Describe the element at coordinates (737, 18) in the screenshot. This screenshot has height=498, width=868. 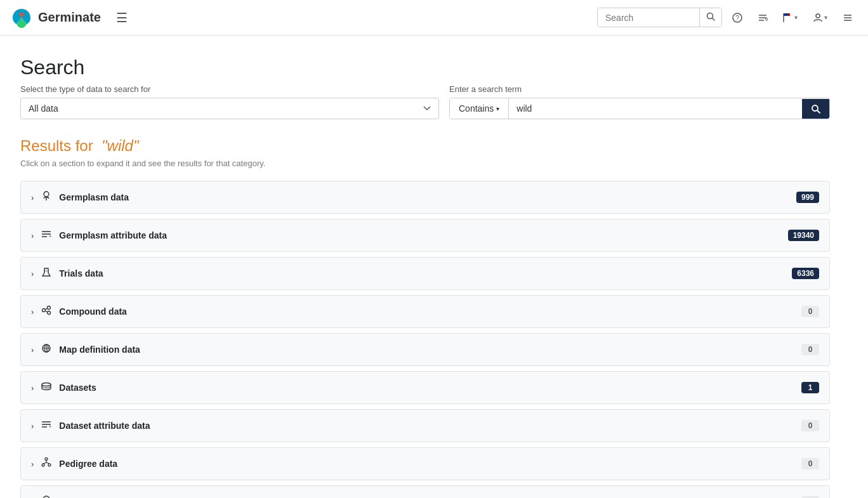
I see `help-icon: ?` at that location.